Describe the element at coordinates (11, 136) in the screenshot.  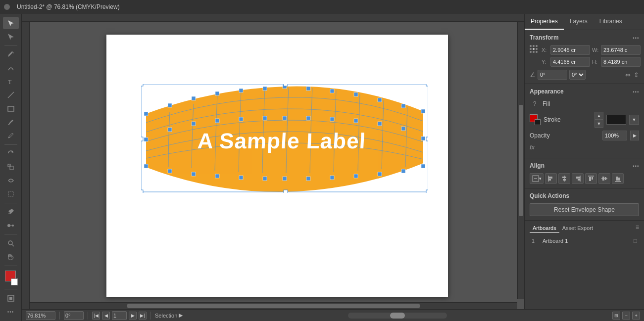
I see `pencil-tool` at that location.